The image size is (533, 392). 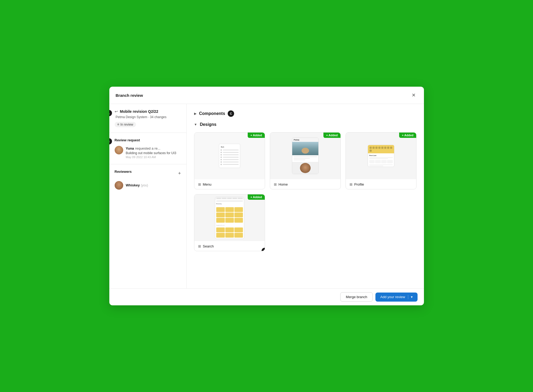 What do you see at coordinates (137, 185) in the screenshot?
I see `reviewer-name-whiskey: Whiskey (you)` at bounding box center [137, 185].